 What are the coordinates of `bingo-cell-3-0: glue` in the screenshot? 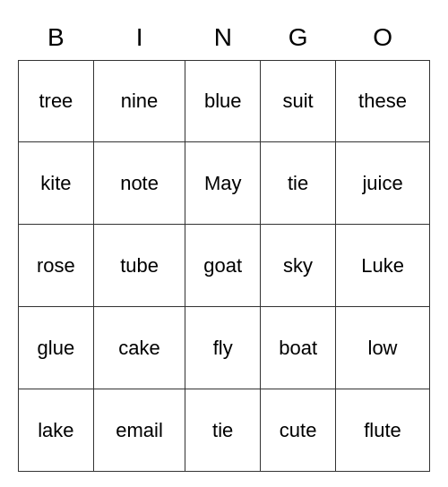 It's located at (56, 348).